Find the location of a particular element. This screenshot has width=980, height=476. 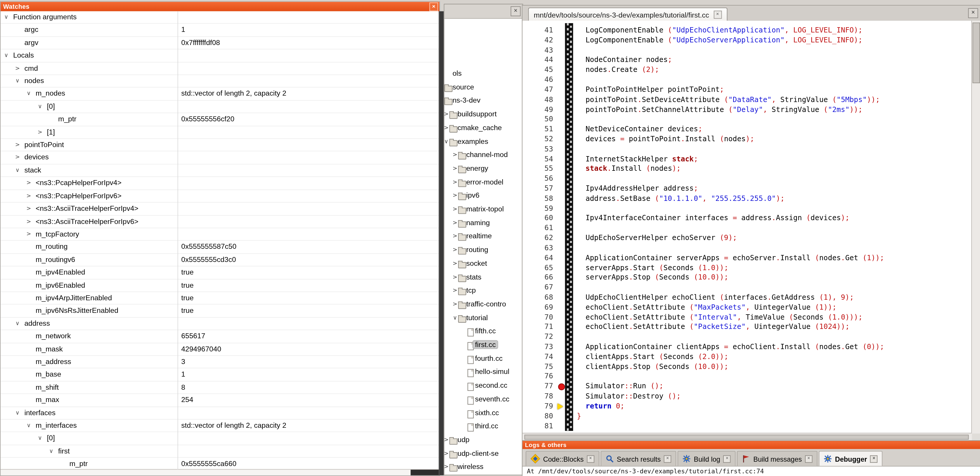

watch-row: >devices is located at coordinates (220, 158).